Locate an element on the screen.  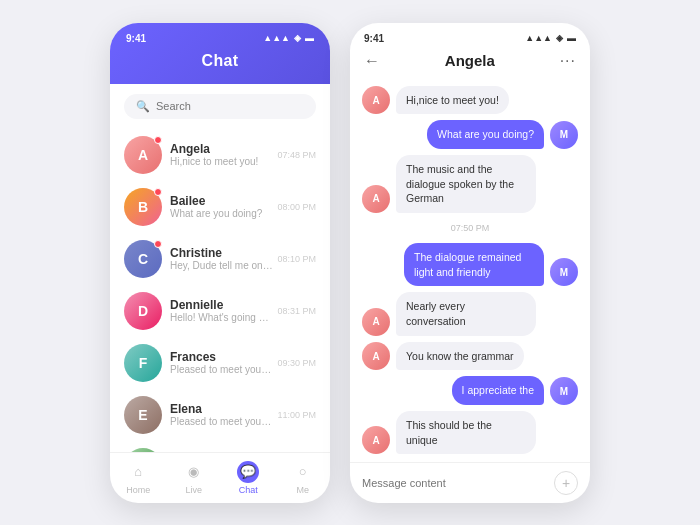
chat-info: Christine Hey, Dude tell me one thing? is located at coordinates (222, 258).